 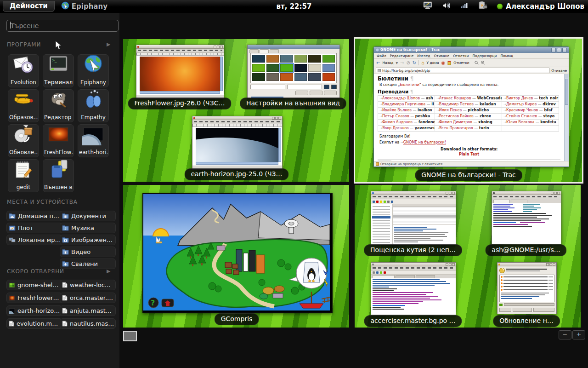 I want to click on app-tile-appearance: Външен в…, so click(x=58, y=176).